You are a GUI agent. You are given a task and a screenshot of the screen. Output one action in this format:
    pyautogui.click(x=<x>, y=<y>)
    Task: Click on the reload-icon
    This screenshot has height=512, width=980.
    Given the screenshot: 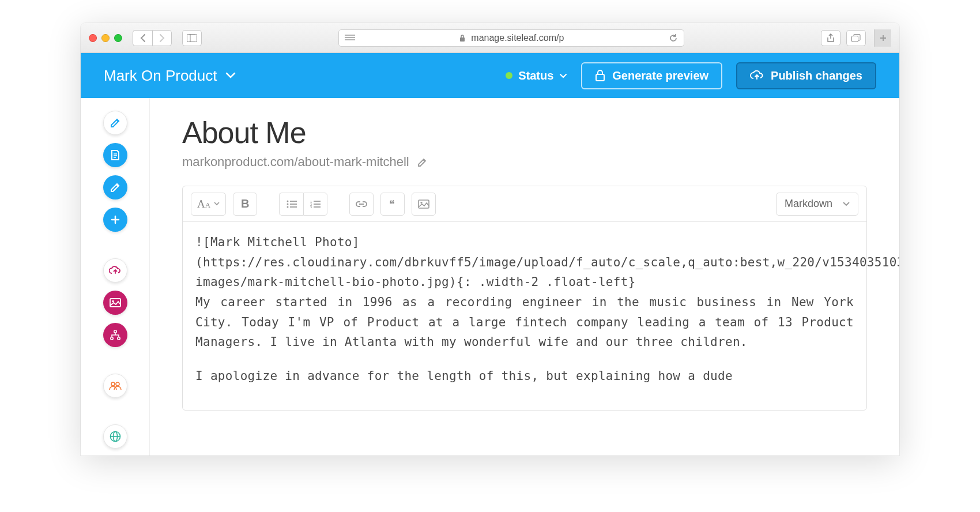 What is the action you would take?
    pyautogui.click(x=673, y=38)
    